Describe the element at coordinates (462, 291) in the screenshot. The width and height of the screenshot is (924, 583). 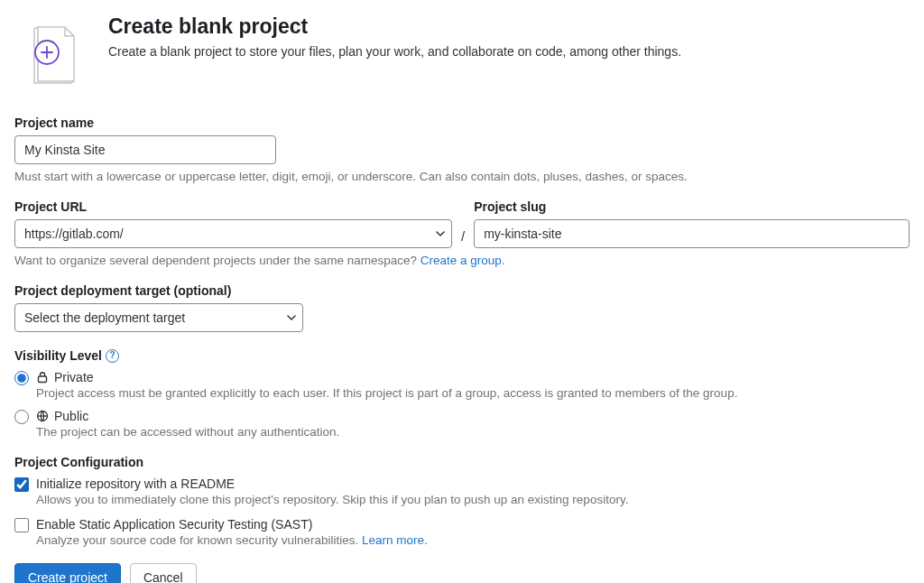
I see `deployment-target-label: Project deployment target (optional)` at that location.